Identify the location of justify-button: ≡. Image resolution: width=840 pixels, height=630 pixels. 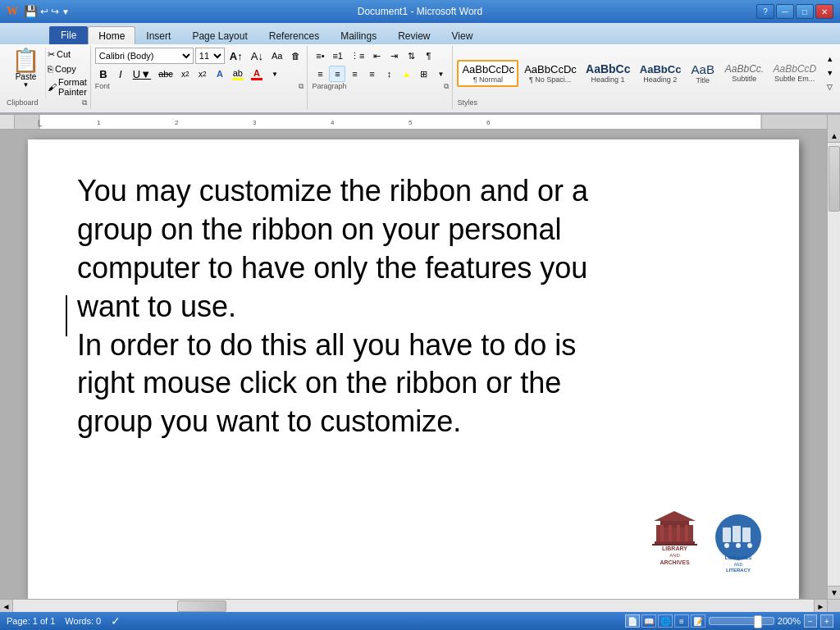
(372, 74).